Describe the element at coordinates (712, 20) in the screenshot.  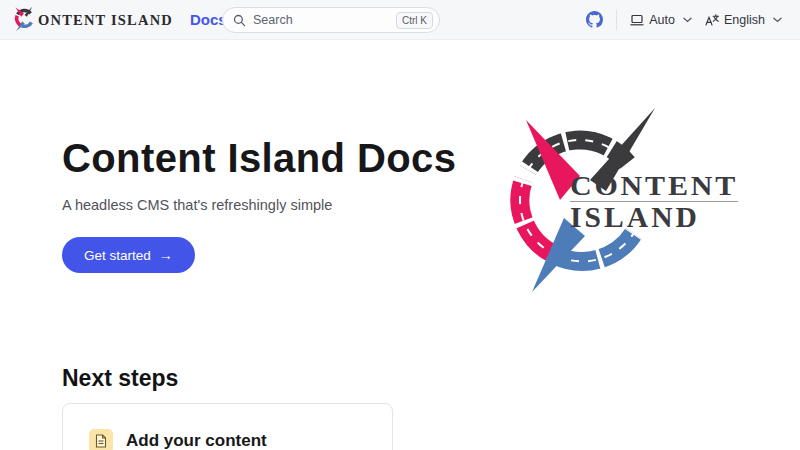
I see `translate-icon` at that location.